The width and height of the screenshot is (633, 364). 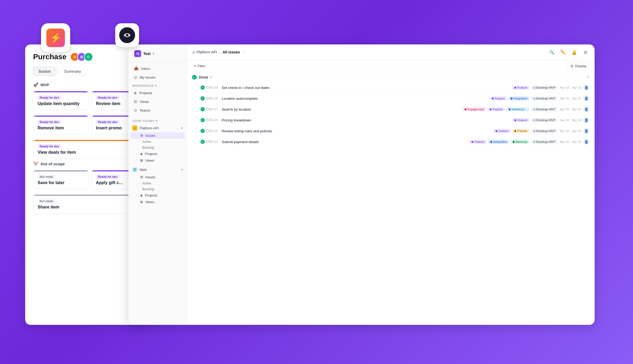 What do you see at coordinates (157, 160) in the screenshot?
I see `sidebar-sub-views-platform: ⊞ Views` at bounding box center [157, 160].